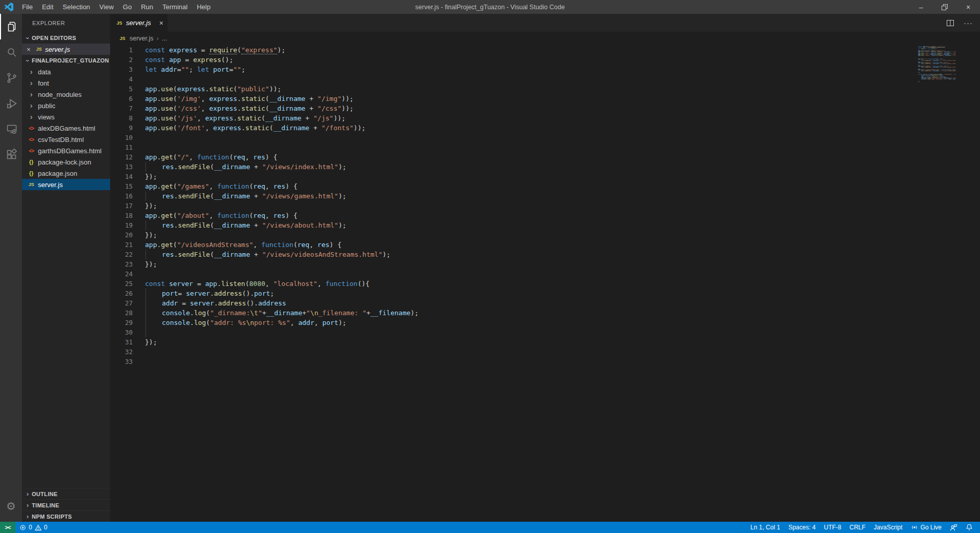  Describe the element at coordinates (66, 60) in the screenshot. I see `workspace-folder-header: › FINALPROJECT_GTUAZON` at that location.